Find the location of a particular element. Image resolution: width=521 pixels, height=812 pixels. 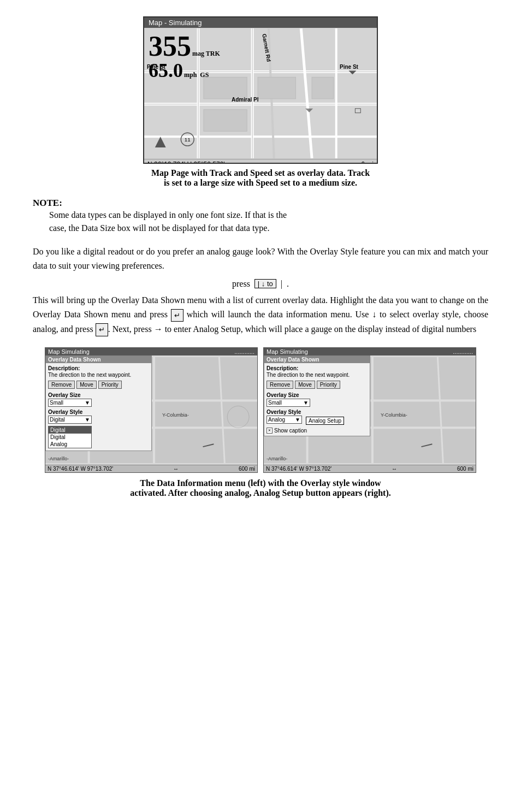

body-text-1: Do you like a digital readout or do you … is located at coordinates (260, 259).